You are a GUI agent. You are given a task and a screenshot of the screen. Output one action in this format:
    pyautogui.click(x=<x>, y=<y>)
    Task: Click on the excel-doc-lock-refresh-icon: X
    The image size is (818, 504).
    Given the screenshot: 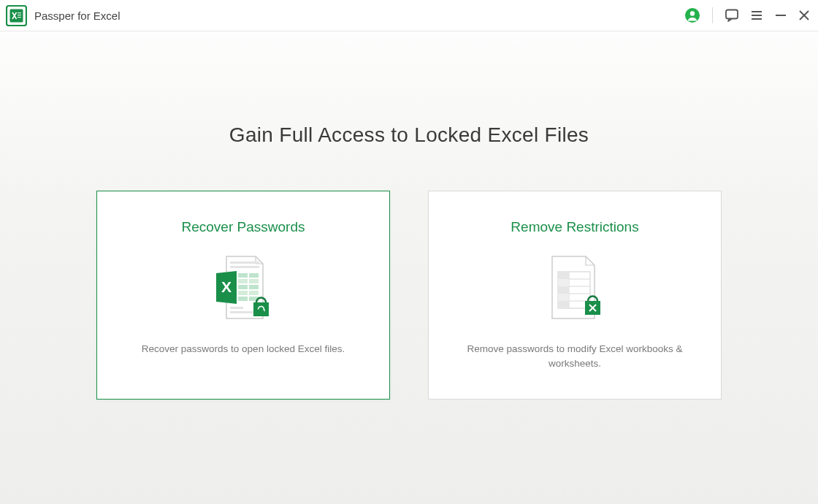 What is the action you would take?
    pyautogui.click(x=243, y=289)
    